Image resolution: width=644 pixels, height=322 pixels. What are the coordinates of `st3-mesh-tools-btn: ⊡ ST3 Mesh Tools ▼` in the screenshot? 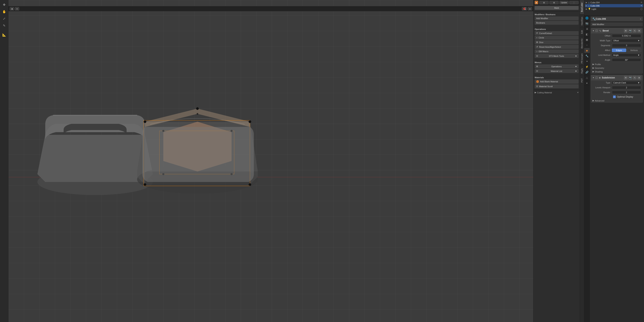 It's located at (556, 56).